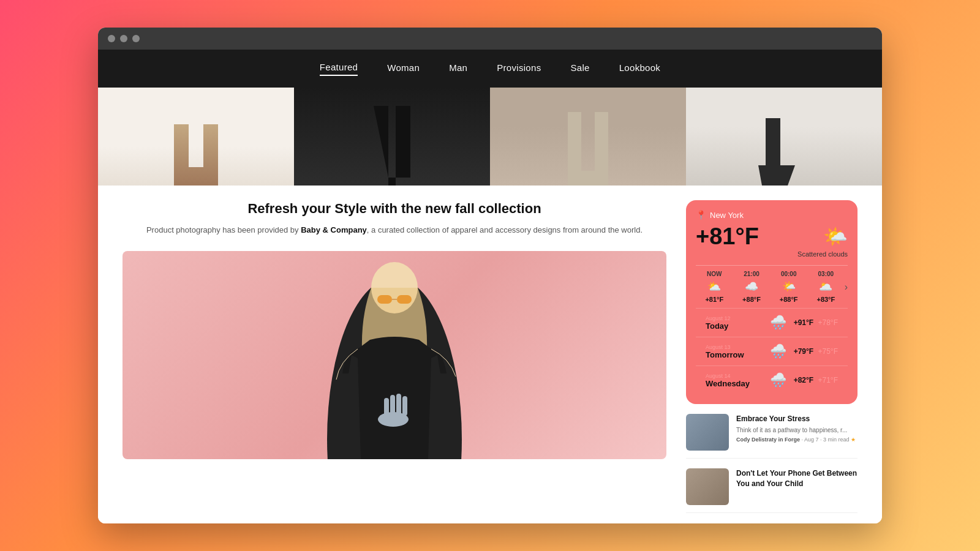 The width and height of the screenshot is (980, 551). I want to click on daily-icon-2: 🌧️, so click(778, 380).